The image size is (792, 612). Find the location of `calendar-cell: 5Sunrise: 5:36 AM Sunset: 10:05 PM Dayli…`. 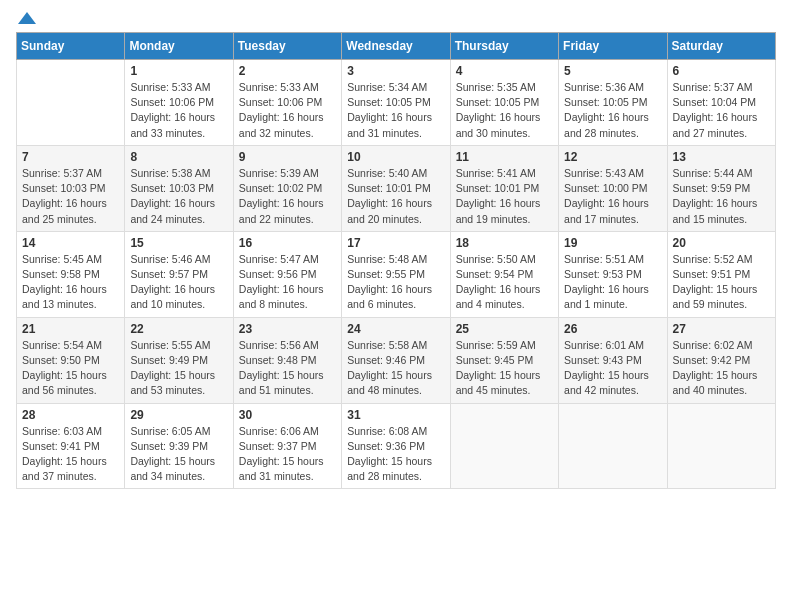

calendar-cell: 5Sunrise: 5:36 AM Sunset: 10:05 PM Dayli… is located at coordinates (613, 103).